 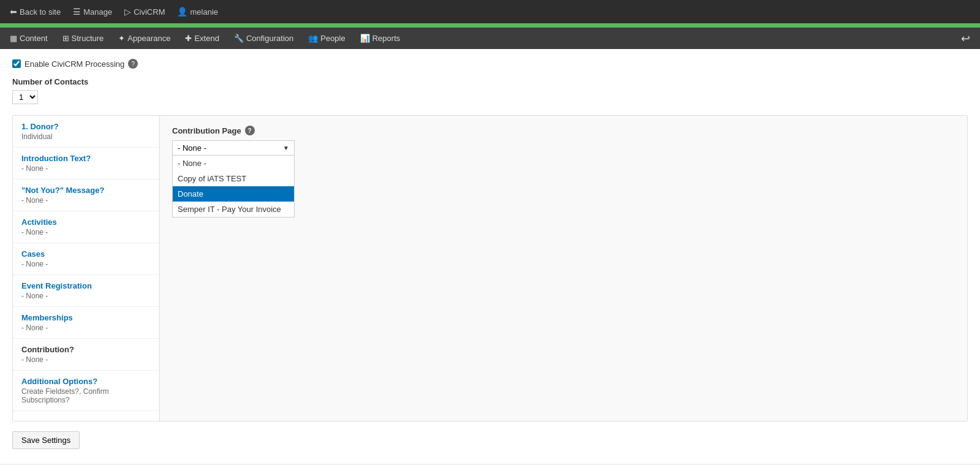 I want to click on sidebar-item-additional-options: Additional Options? Create Fieldsets?, C…, so click(x=86, y=391).